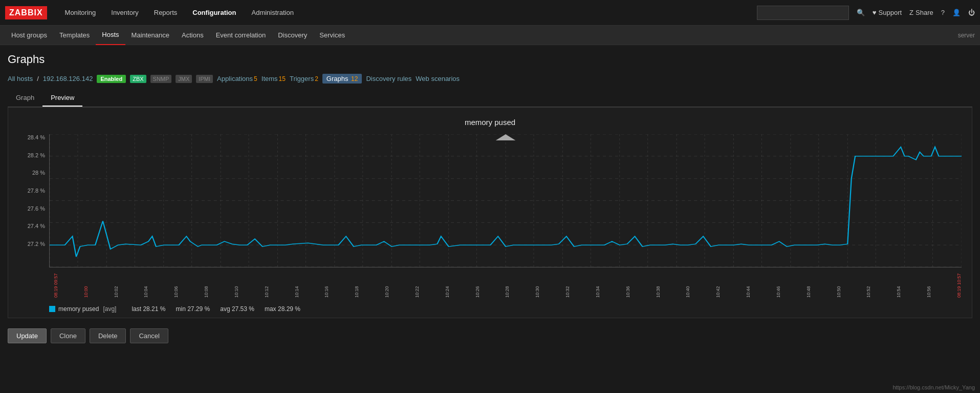 The image size is (980, 393). Describe the element at coordinates (956, 12) in the screenshot. I see `user-button: 👤` at that location.